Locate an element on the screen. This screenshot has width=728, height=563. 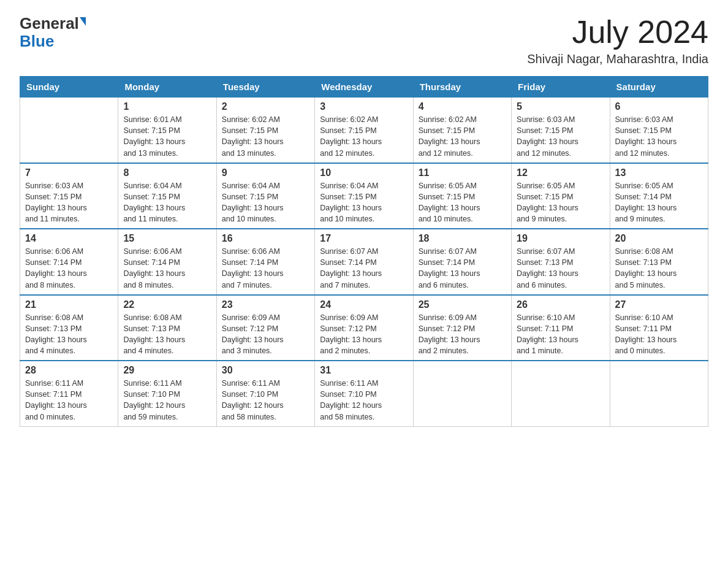
logo-blue-text: Blue is located at coordinates (37, 42).